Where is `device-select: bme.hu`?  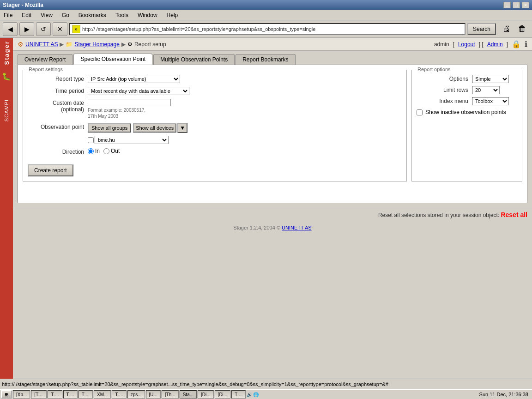 device-select: bme.hu is located at coordinates (132, 140).